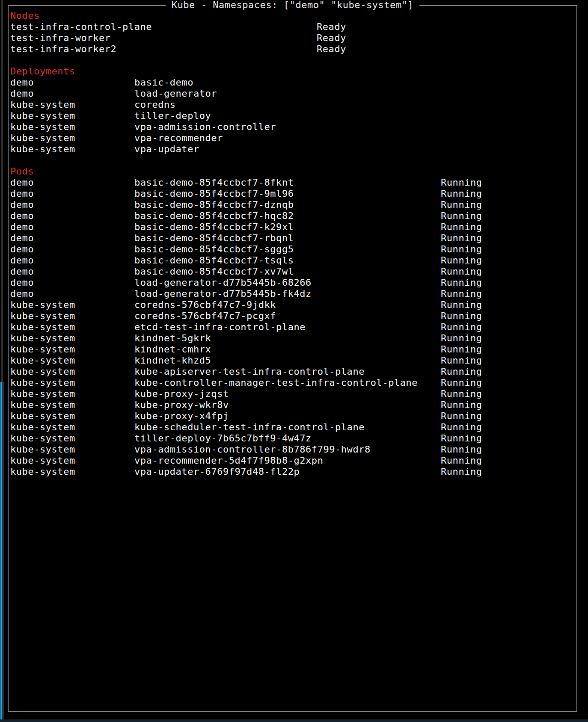 This screenshot has height=722, width=588. What do you see at coordinates (293, 38) in the screenshot?
I see `node-row: test-infra-workerReady` at bounding box center [293, 38].